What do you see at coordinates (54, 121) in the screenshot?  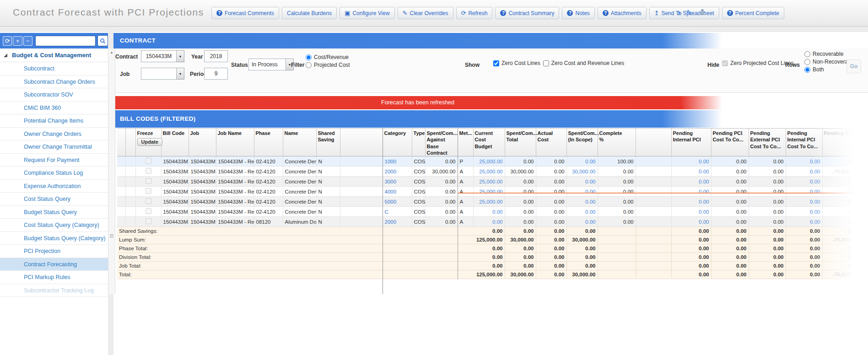 I see `sidebar-item-potential-change-items: Potential Change Items` at bounding box center [54, 121].